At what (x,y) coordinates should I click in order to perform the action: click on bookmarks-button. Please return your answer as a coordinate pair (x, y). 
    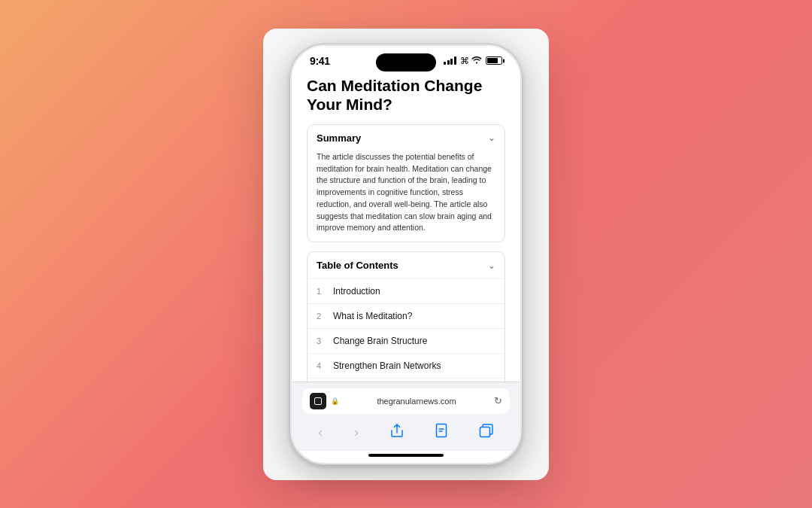
    Looking at the image, I should click on (441, 432).